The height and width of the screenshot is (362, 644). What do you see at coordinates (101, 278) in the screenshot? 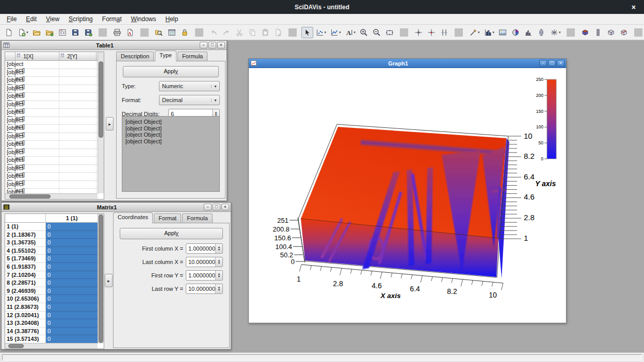
I see `matrix1-vscrollbar` at bounding box center [101, 278].